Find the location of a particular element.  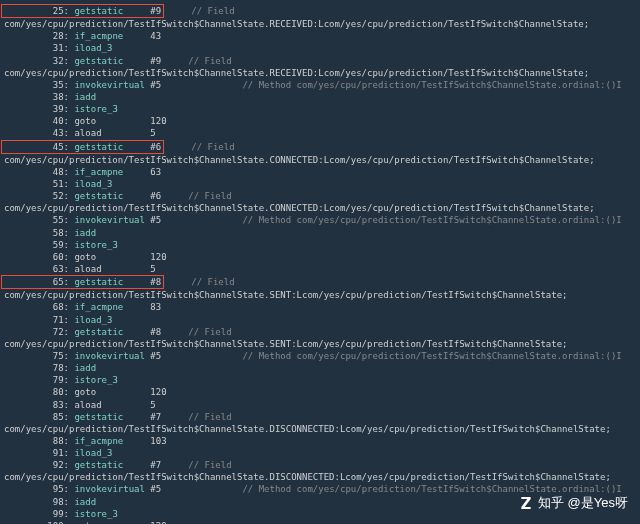

bytecode-line: 65: getstatic #8 // Field is located at coordinates (320, 282).